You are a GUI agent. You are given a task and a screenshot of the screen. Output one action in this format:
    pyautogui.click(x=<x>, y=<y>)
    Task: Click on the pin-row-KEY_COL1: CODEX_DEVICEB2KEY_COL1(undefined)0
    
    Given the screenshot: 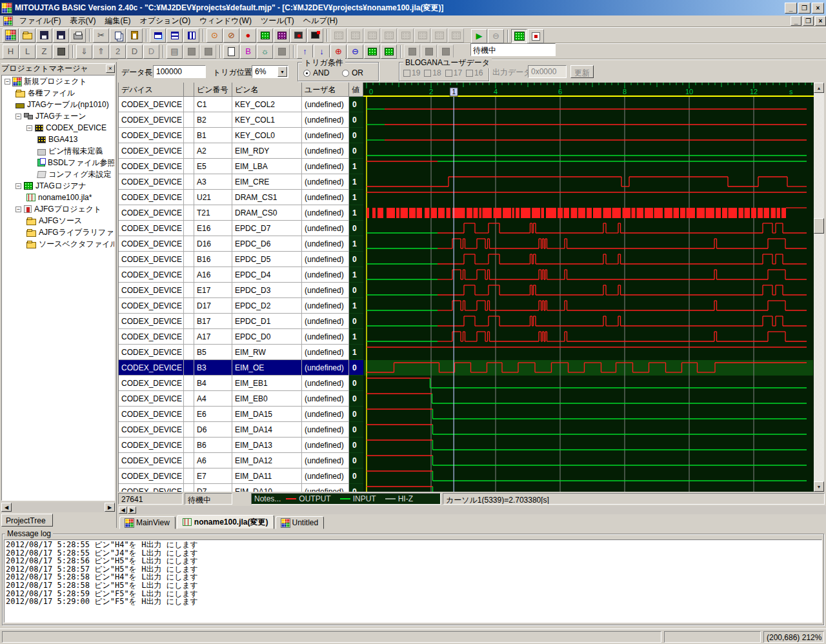 What is the action you would take?
    pyautogui.click(x=241, y=120)
    